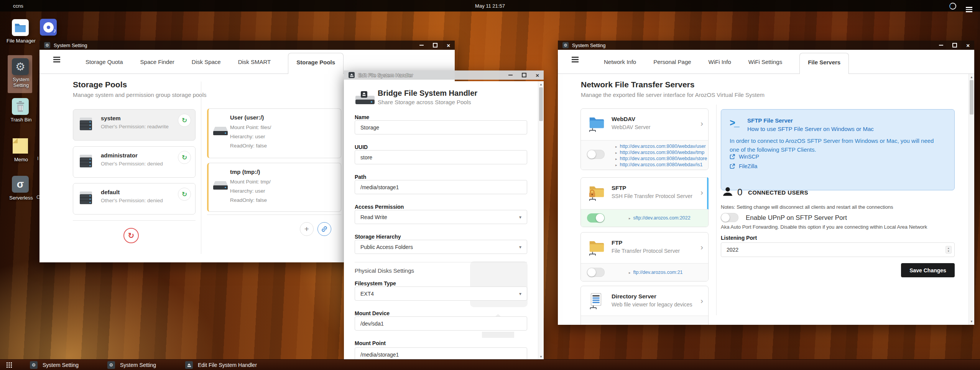 The width and height of the screenshot is (980, 370). What do you see at coordinates (656, 272) in the screenshot?
I see `ftp-link: ▸ftp://dev.arozos.com:21` at bounding box center [656, 272].